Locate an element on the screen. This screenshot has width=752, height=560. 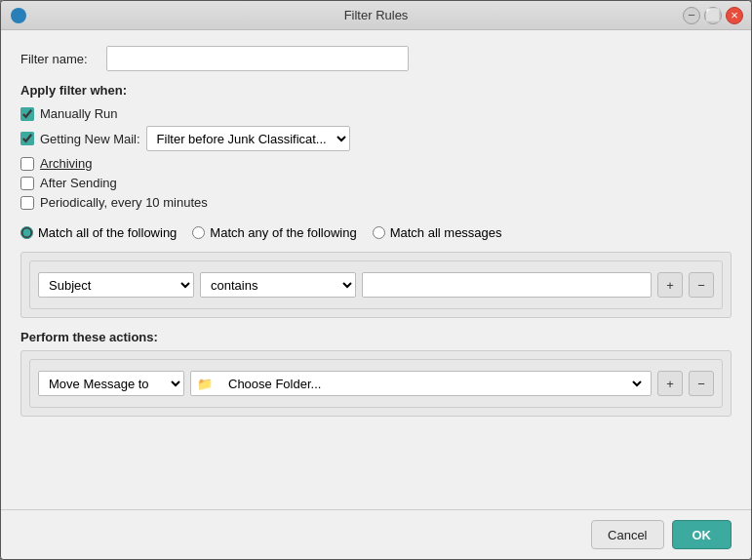
minimize-button: − is located at coordinates (692, 16).